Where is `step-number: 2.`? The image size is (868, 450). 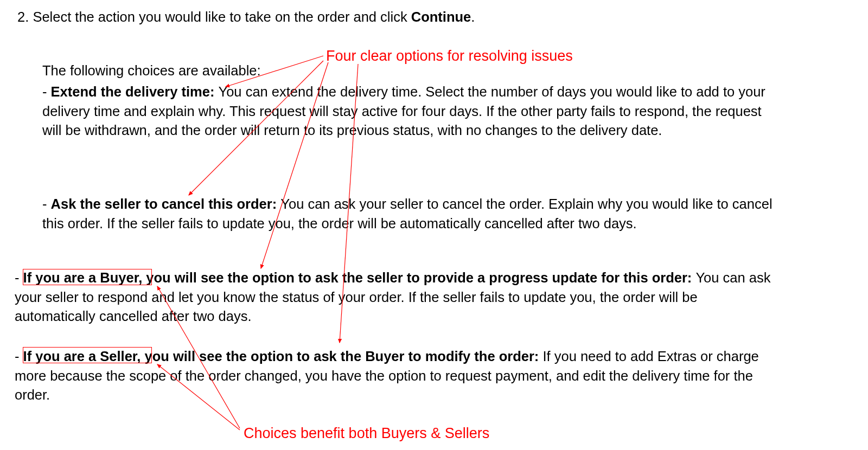
step-number: 2. is located at coordinates (23, 17).